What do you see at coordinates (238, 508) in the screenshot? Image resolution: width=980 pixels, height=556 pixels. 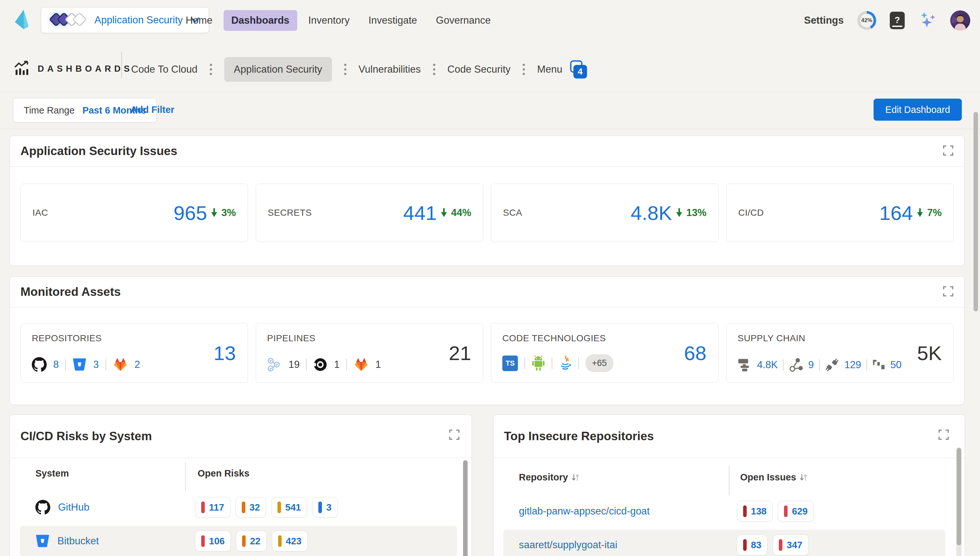 I see `table-row-github: GitHub 117 32 541 3` at bounding box center [238, 508].